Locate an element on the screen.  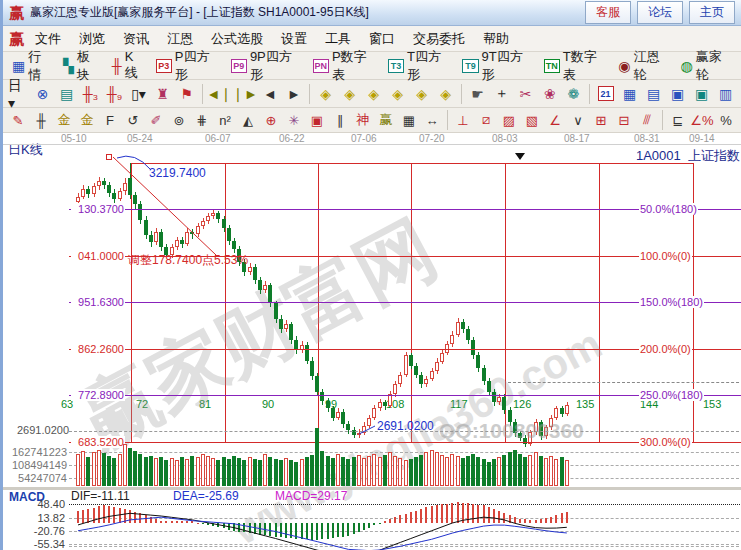
menu-logo-icon: 赢 is located at coordinates (16, 38).